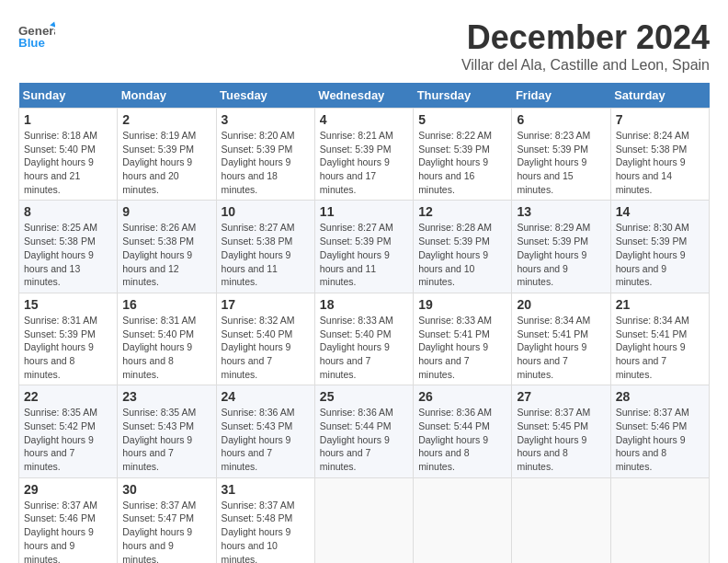 This screenshot has height=563, width=728. I want to click on day-number: 27, so click(561, 396).